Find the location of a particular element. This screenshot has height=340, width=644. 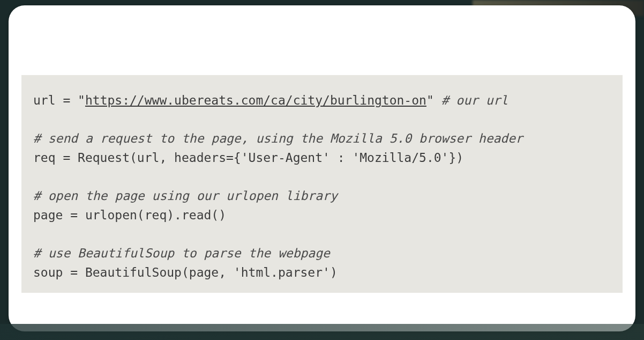

code-line-1-comment: # our url is located at coordinates (475, 100).